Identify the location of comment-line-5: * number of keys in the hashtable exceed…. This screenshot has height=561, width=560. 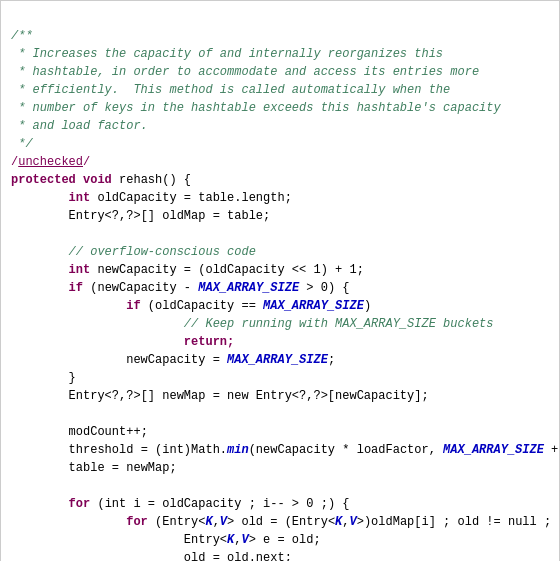
(256, 108).